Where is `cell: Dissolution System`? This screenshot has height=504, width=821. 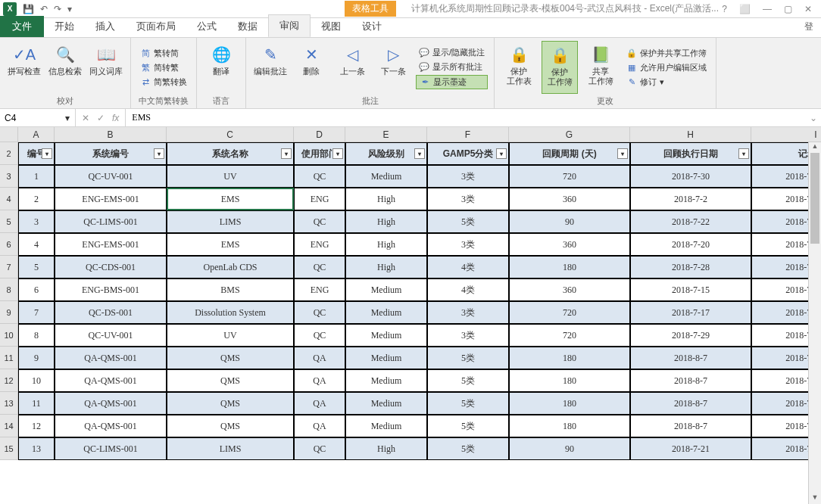 cell: Dissolution System is located at coordinates (230, 313).